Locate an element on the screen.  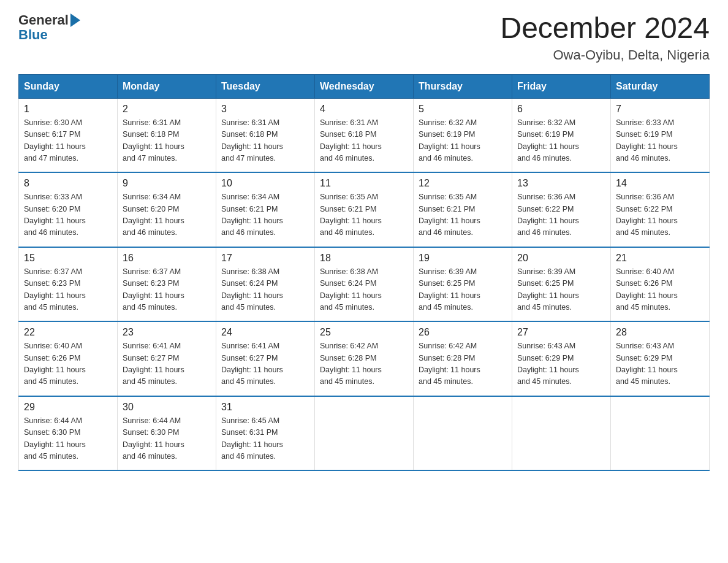
calendar-cell: 20Sunrise: 6:39 AMSunset: 6:25 PMDayligh… is located at coordinates (561, 285).